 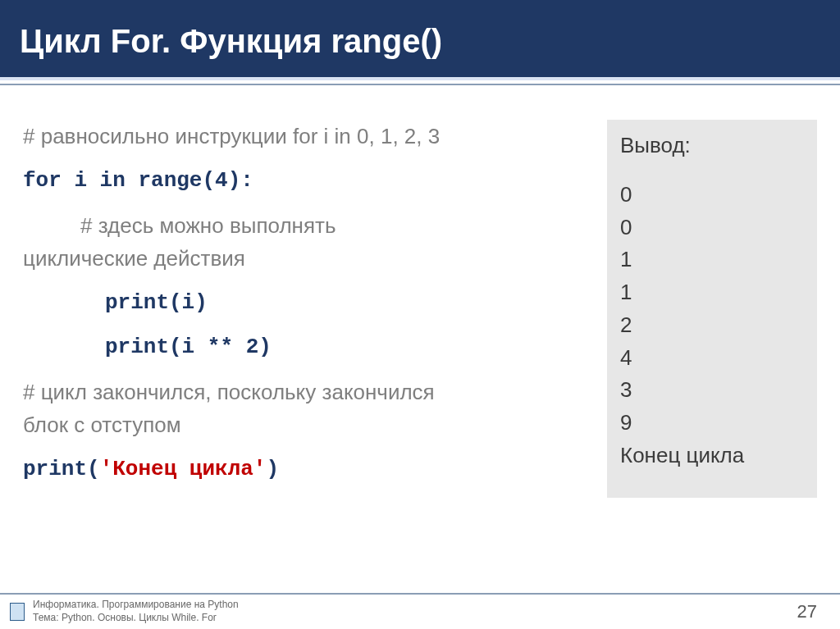 I want to click on comment-body-a: # здесь можно выполнять, so click(x=304, y=226).